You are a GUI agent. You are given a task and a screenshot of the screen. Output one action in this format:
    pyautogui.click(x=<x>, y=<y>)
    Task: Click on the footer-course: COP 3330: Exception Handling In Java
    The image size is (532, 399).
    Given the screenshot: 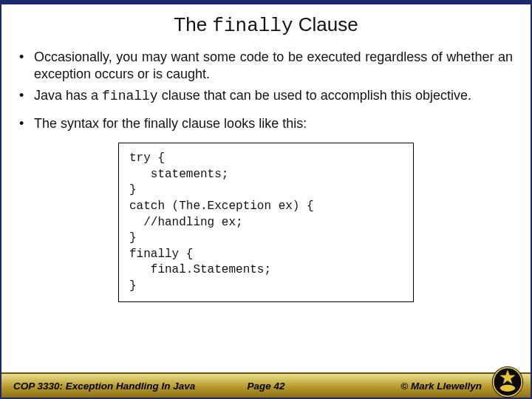 What is the action you would take?
    pyautogui.click(x=104, y=386)
    